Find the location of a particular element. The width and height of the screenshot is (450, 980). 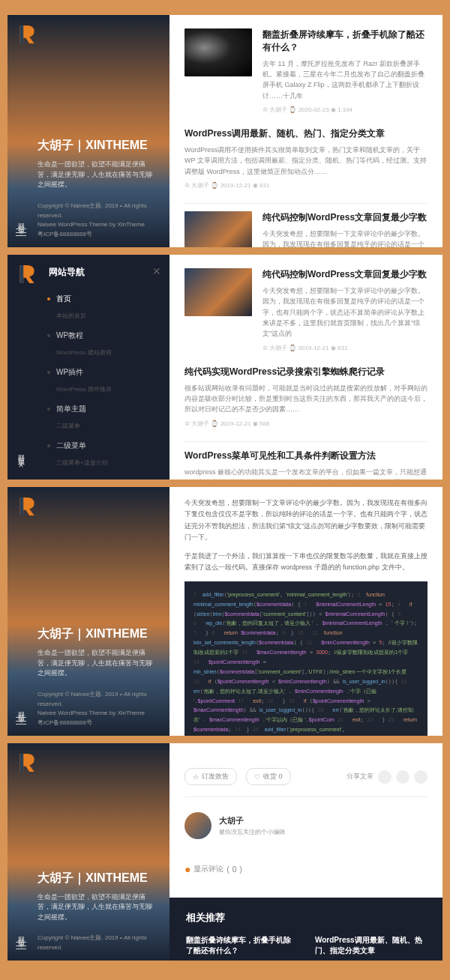

post-excerpt: wordpress 最核心的功能其实是一个发布文章的平台，但如果一篇文章，只能想… is located at coordinates (306, 474).